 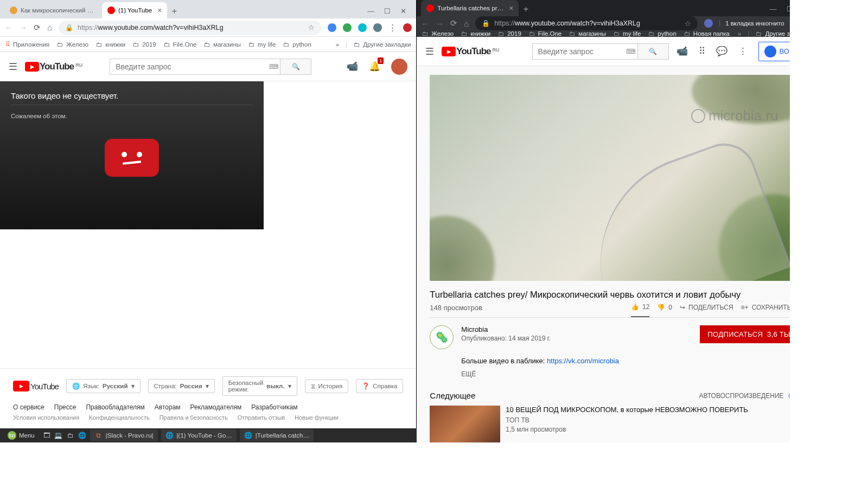 What do you see at coordinates (470, 8) in the screenshot?
I see `browser-tab-active: Turbellaria catches prey/ Микр ×` at bounding box center [470, 8].